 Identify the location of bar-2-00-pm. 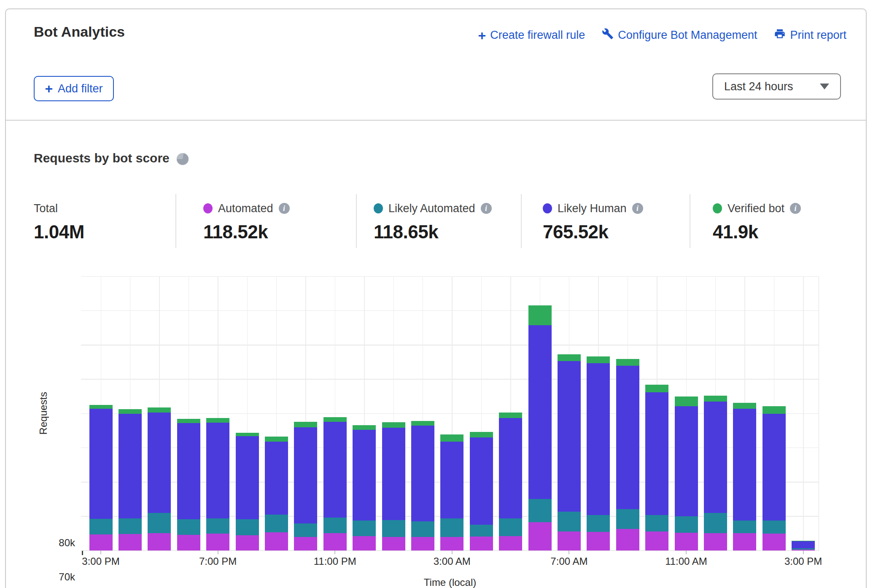
(774, 413).